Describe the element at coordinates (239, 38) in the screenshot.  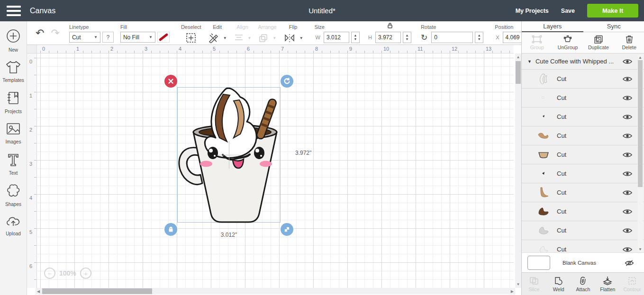
I see `align-icon` at that location.